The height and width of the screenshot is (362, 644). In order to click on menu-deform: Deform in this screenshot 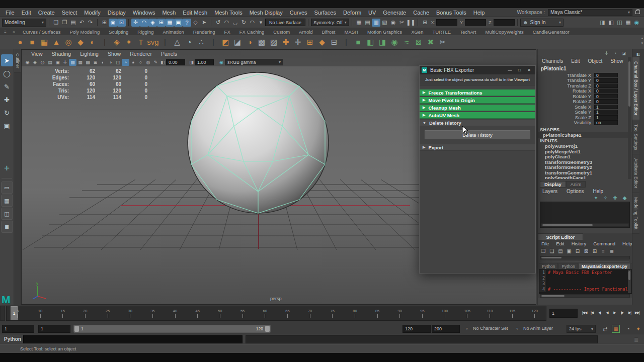, I will do `click(352, 13)`.